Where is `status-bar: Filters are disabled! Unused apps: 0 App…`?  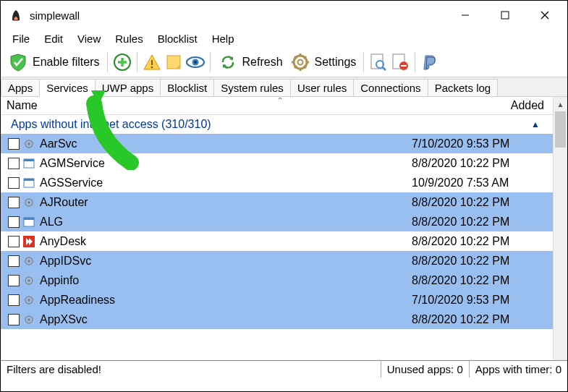
status-bar: Filters are disabled! Unused apps: 0 App… is located at coordinates (284, 369).